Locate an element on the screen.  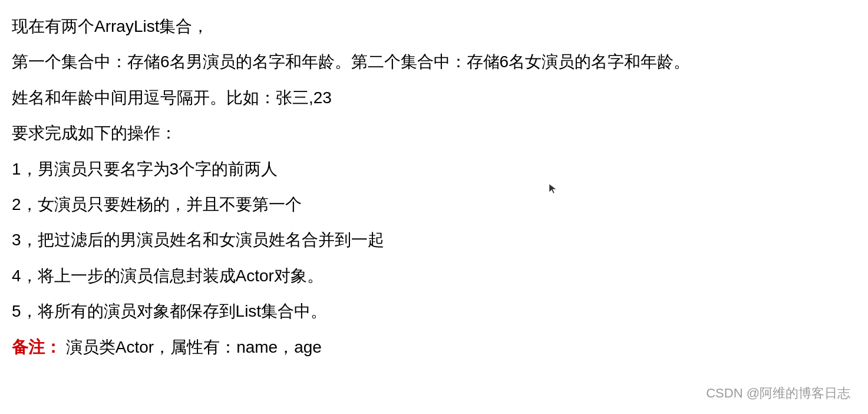
line-6: 2，女演员只要姓杨的，并且不要第一个 is located at coordinates (431, 205).